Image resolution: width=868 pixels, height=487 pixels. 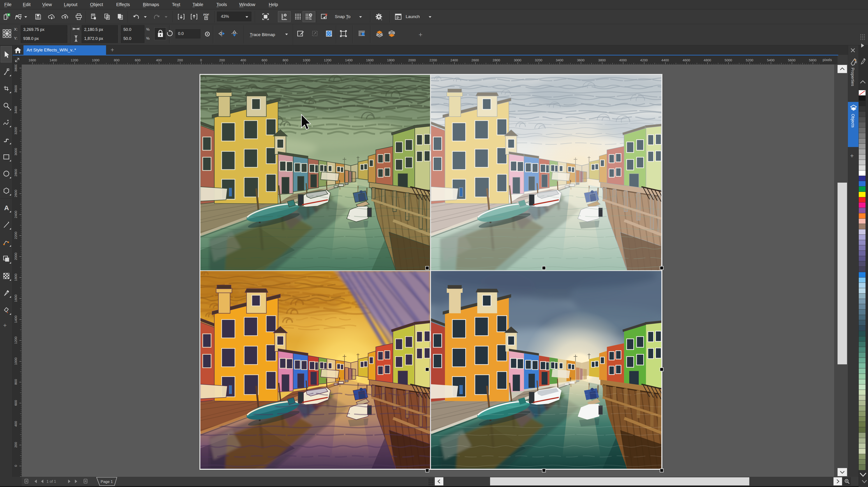 What do you see at coordinates (665, 60) in the screenshot?
I see `svg-text: 4400` at bounding box center [665, 60].